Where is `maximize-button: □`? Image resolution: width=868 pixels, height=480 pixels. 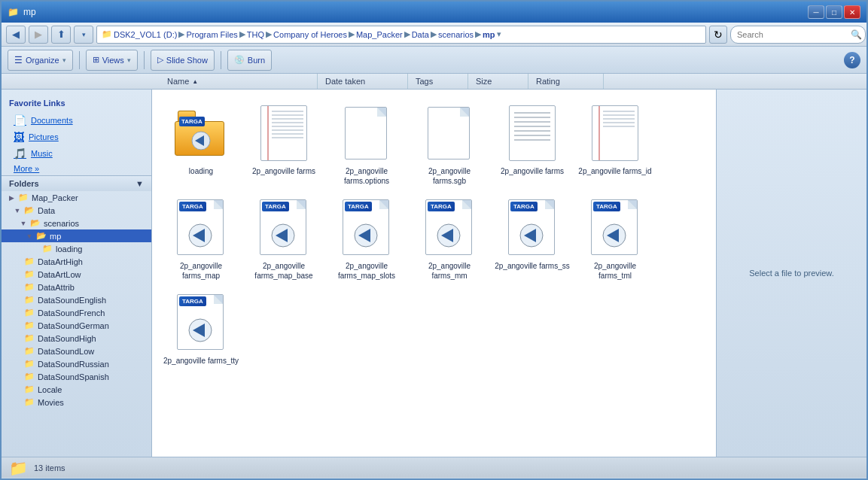
maximize-button: □ is located at coordinates (834, 12).